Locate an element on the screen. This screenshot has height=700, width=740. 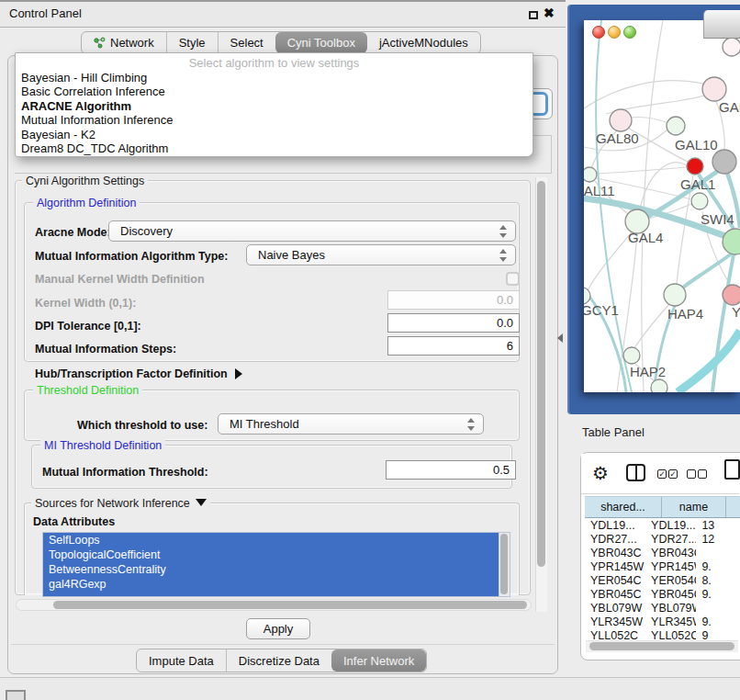
table-row: YBL079WYBL079W is located at coordinates (663, 608).